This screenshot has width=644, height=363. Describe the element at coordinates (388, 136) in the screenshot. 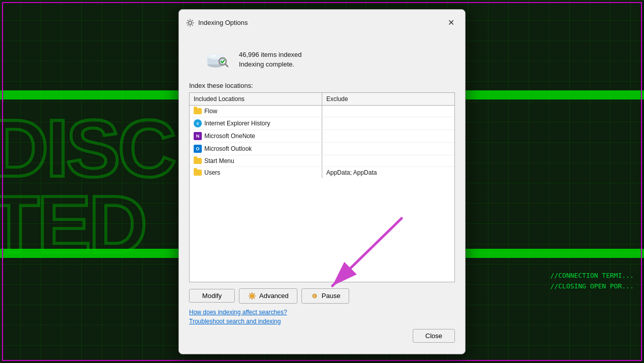

I see `cell-right-onenote` at that location.